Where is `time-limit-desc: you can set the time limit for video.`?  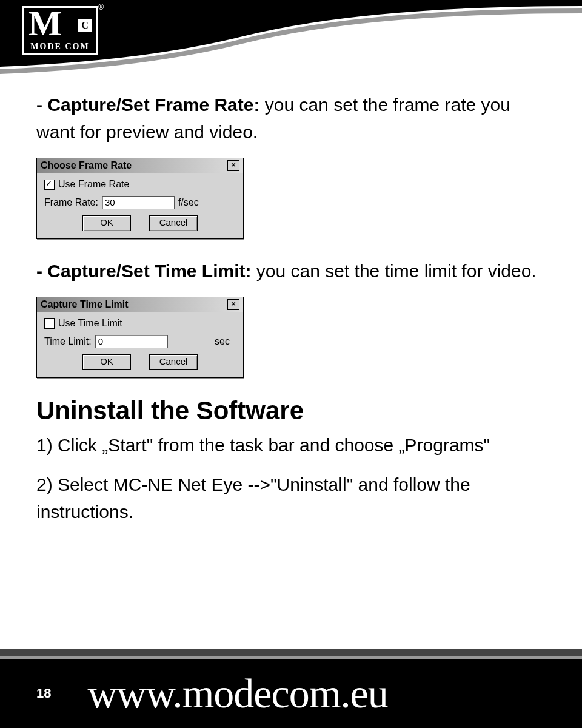
time-limit-desc: you can set the time limit for video. is located at coordinates (394, 271).